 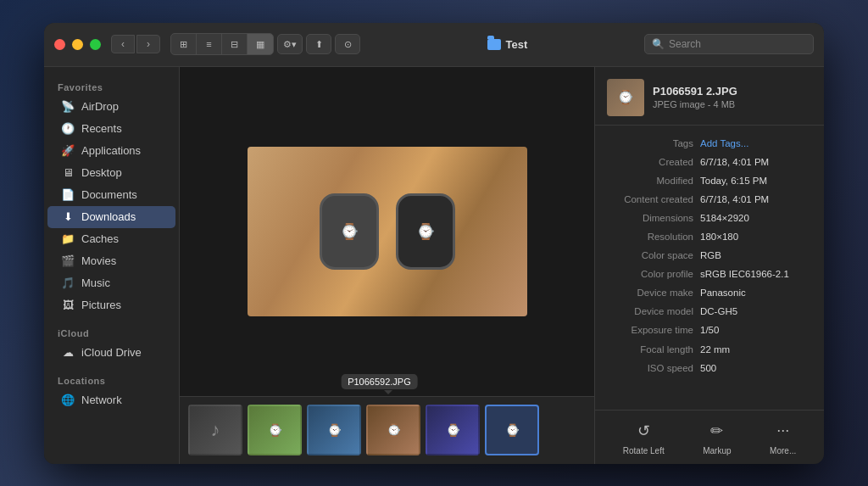 I want to click on traffic-lights, so click(x=78, y=44).